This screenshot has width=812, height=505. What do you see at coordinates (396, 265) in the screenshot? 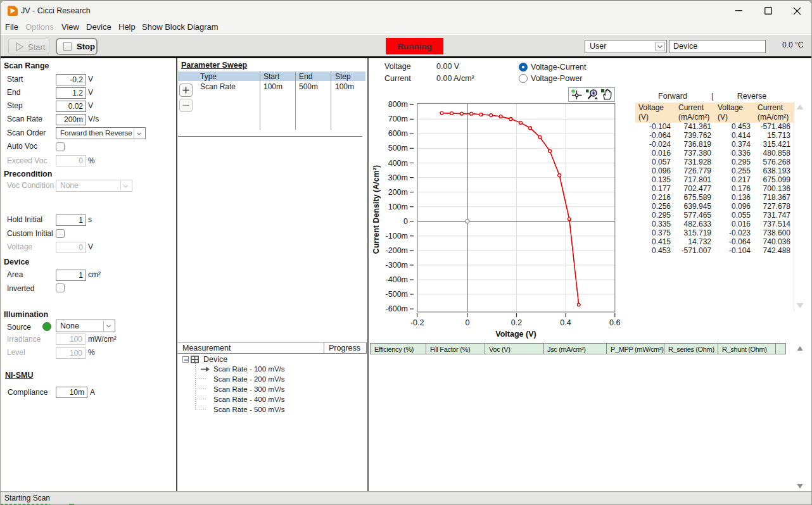
I see `svg-text: -300m` at bounding box center [396, 265].